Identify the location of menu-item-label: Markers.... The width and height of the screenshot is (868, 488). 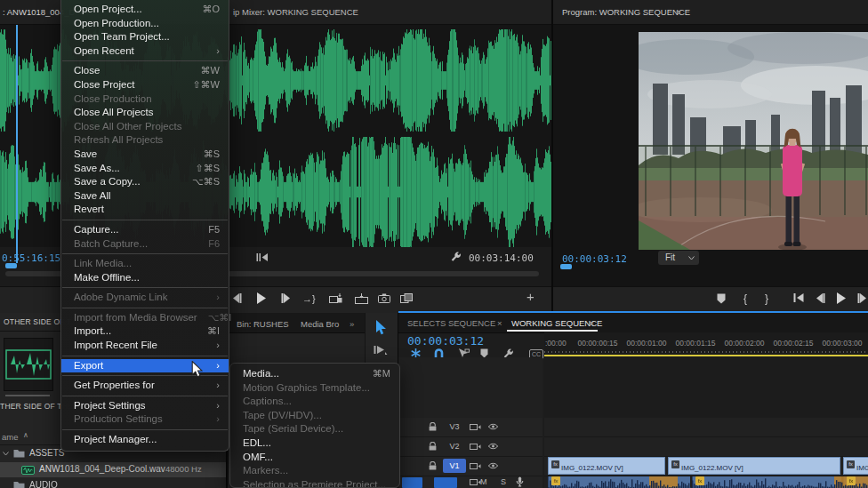
(265, 471).